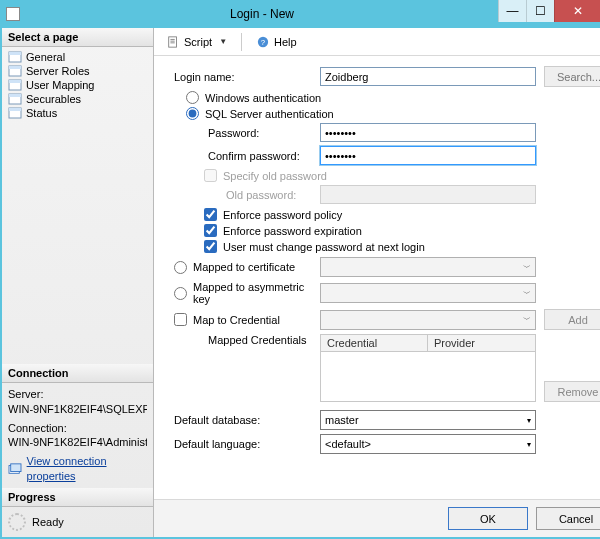 This screenshot has width=600, height=539. I want to click on properties-icon, so click(16, 469).